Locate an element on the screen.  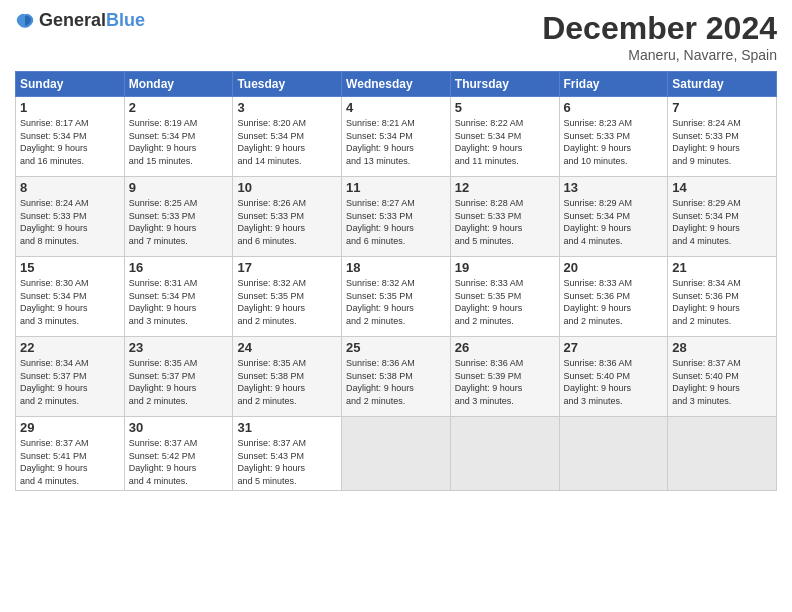
table-row: 15 Sunrise: 8:30 AM Sunset: 5:34 PM Dayl… is located at coordinates (70, 297).